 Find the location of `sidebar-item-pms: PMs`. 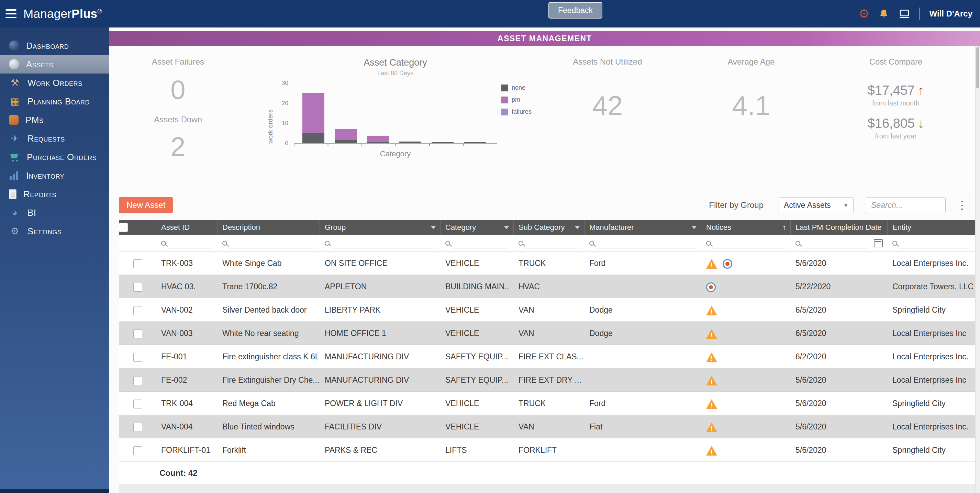

sidebar-item-pms: PMs is located at coordinates (55, 120).